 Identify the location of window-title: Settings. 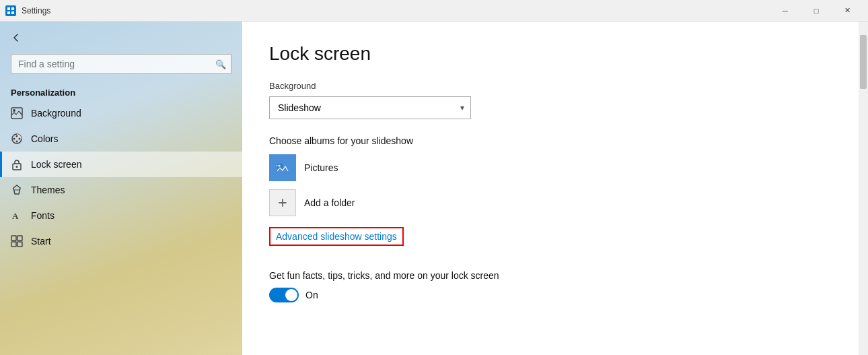
(396, 11).